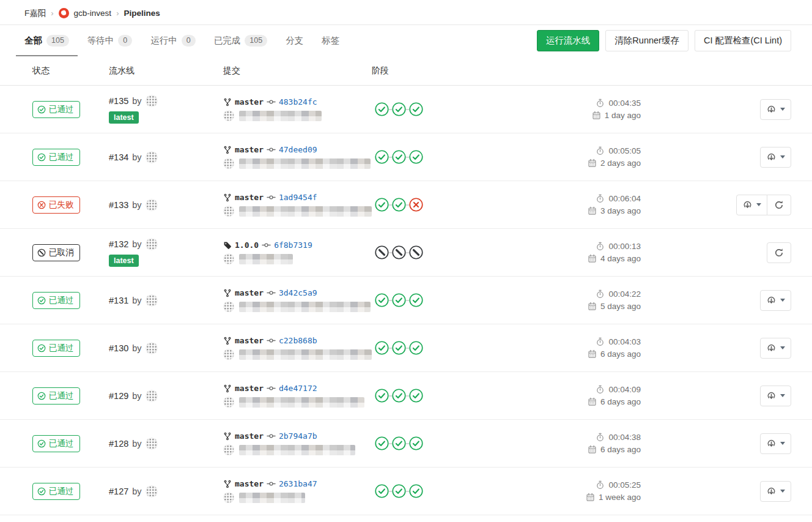  Describe the element at coordinates (110, 40) in the screenshot. I see `tab-pending: 等待中0` at that location.